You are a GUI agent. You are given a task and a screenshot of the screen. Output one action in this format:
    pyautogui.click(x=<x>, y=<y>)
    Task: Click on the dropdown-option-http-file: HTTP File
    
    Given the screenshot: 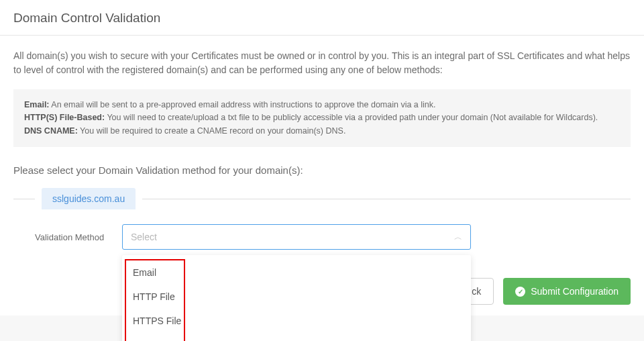 What is the action you would take?
    pyautogui.click(x=297, y=297)
    